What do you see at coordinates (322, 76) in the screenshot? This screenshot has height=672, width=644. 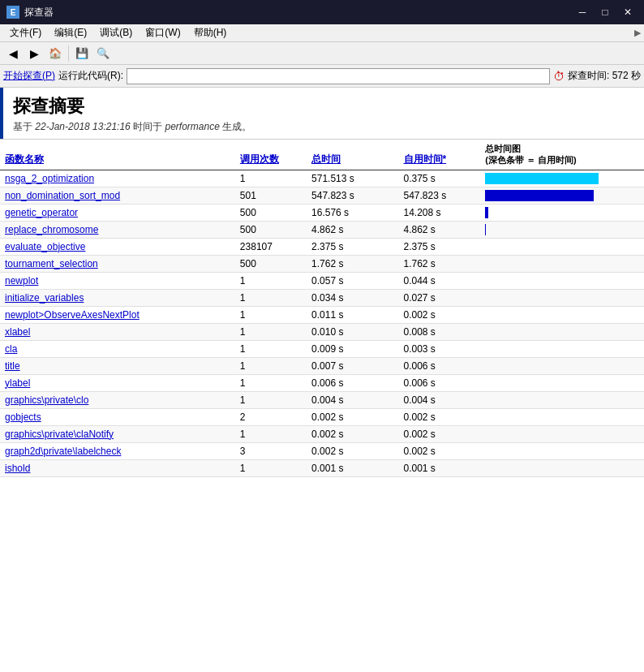 I see `address-bar: 开始探查(P) 运行此代码(R): ⏱ 探查时间: 572 秒` at bounding box center [322, 76].